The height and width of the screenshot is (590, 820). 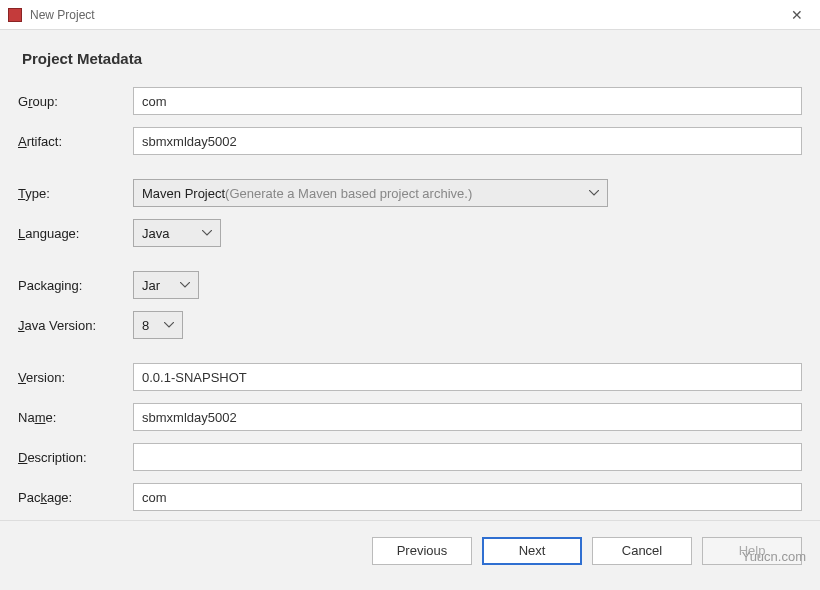 What do you see at coordinates (410, 101) in the screenshot?
I see `row-group: Group:` at bounding box center [410, 101].